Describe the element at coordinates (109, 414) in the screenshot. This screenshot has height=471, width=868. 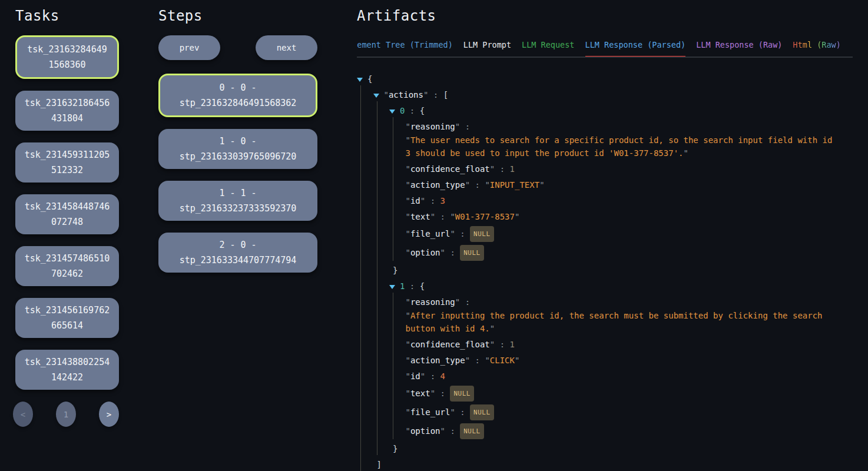
I see `pagination-next-button: >` at that location.